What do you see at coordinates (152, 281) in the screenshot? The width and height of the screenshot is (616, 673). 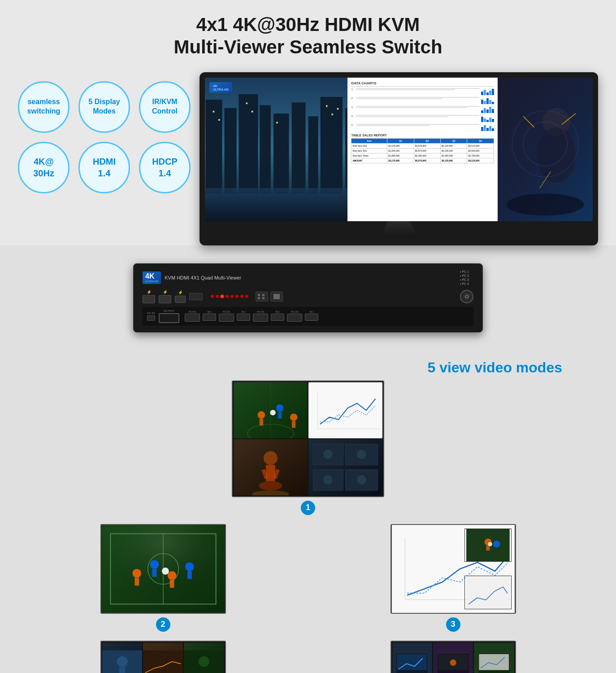 I see `brand-ultrahd-text: ULTRA HD` at bounding box center [152, 281].